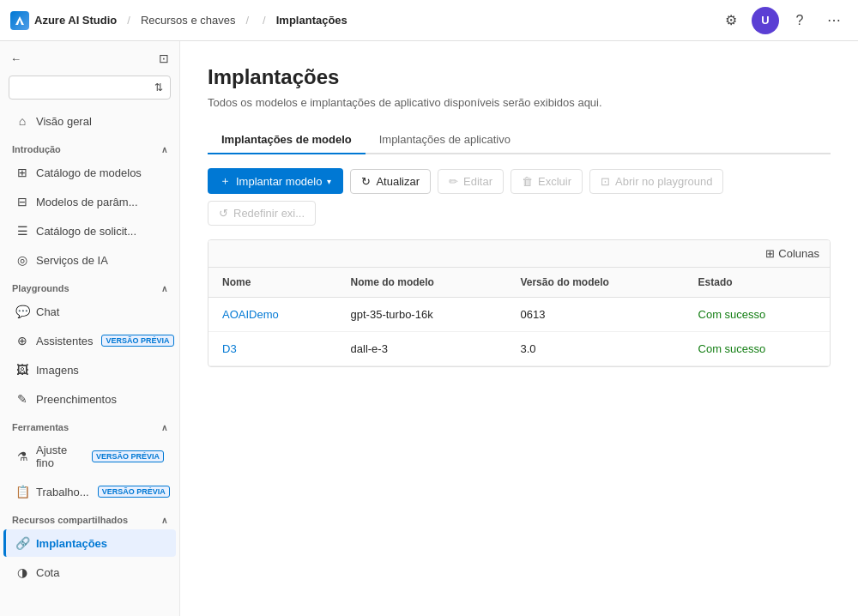 This screenshot has width=858, height=616. What do you see at coordinates (230, 348) in the screenshot?
I see `row2-nome-link: D3` at bounding box center [230, 348].